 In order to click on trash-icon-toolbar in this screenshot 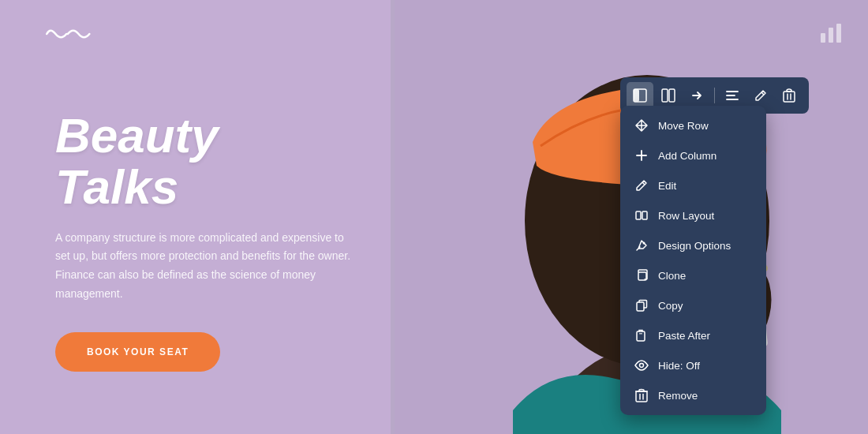, I will do `click(789, 95)`.